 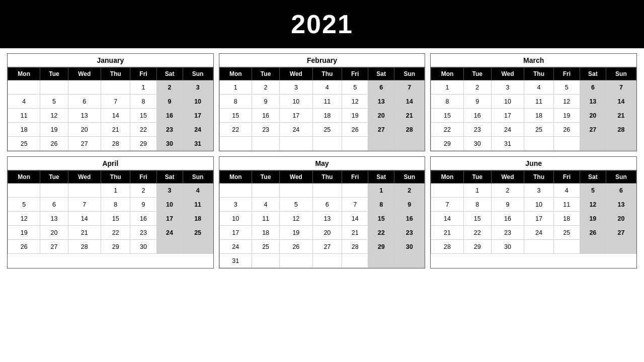 What do you see at coordinates (322, 87) in the screenshot?
I see `table-row: 1234567` at bounding box center [322, 87].